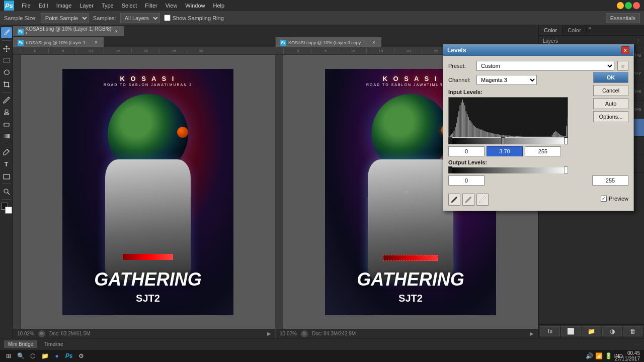  Describe the element at coordinates (637, 344) in the screenshot. I see `panel-resize-icon: ⋯` at that location.